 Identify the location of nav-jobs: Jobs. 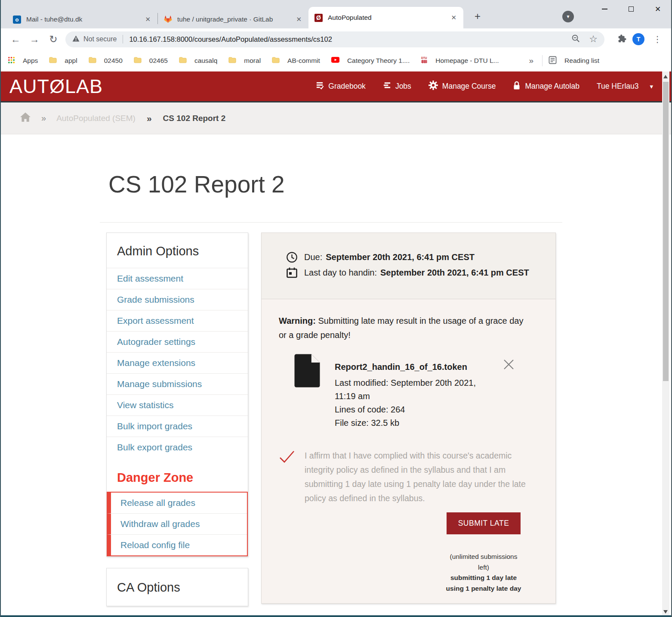
(397, 86).